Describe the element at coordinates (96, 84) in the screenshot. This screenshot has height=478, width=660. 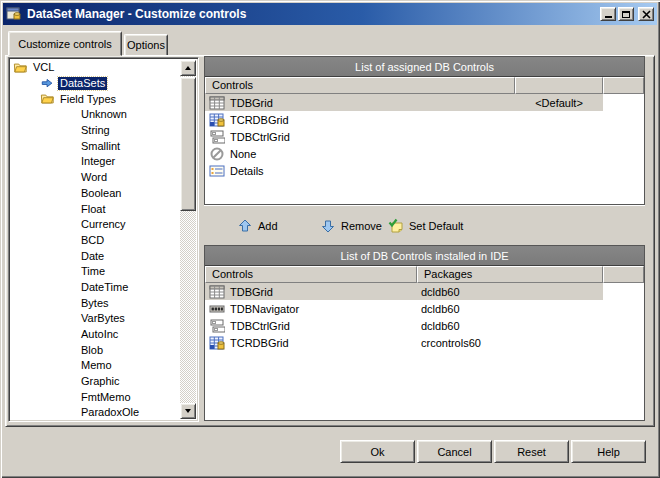
I see `tree-item-datasets: DataSets` at that location.